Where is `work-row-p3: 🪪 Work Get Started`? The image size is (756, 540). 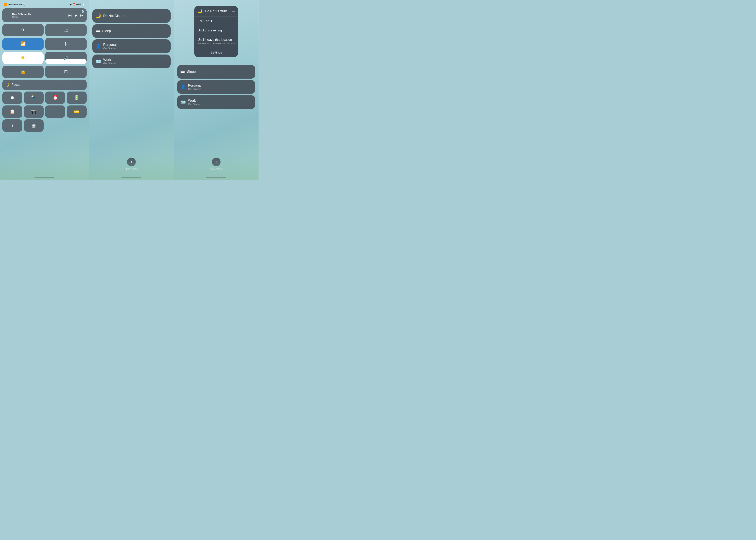 work-row-p3: 🪪 Work Get Started is located at coordinates (216, 102).